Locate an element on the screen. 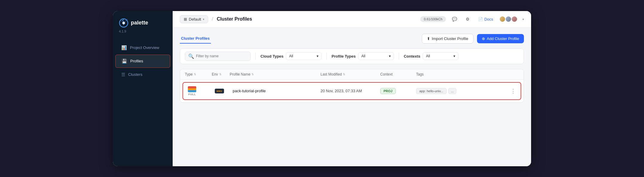  import-cluster-profile-button: ⬆ Import Cluster Profile is located at coordinates (447, 39).